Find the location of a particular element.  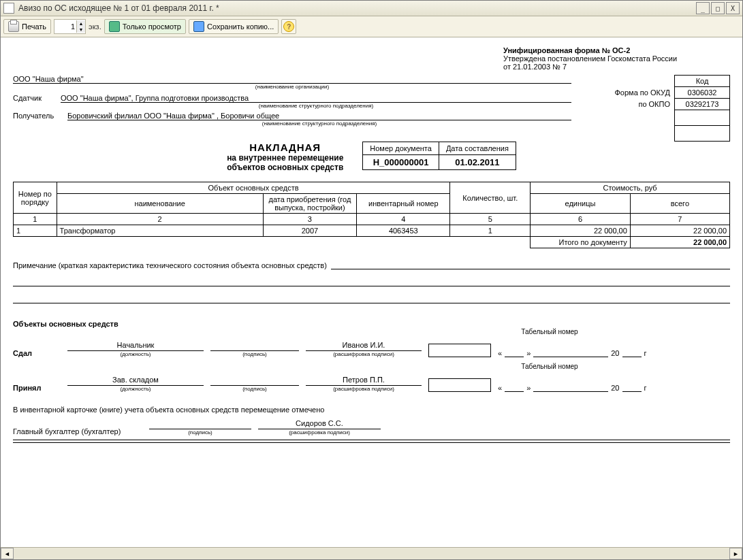

r1-name: Трансформатор is located at coordinates (159, 231).